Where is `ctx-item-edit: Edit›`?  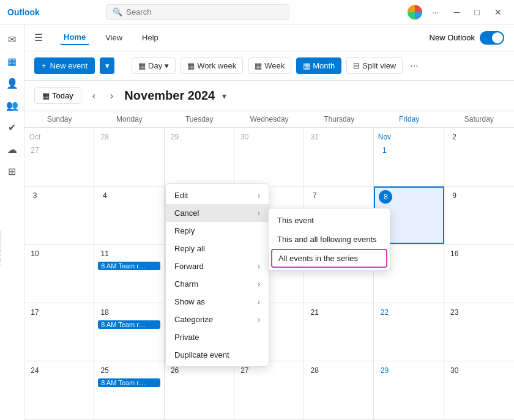
ctx-item-edit: Edit› is located at coordinates (217, 196).